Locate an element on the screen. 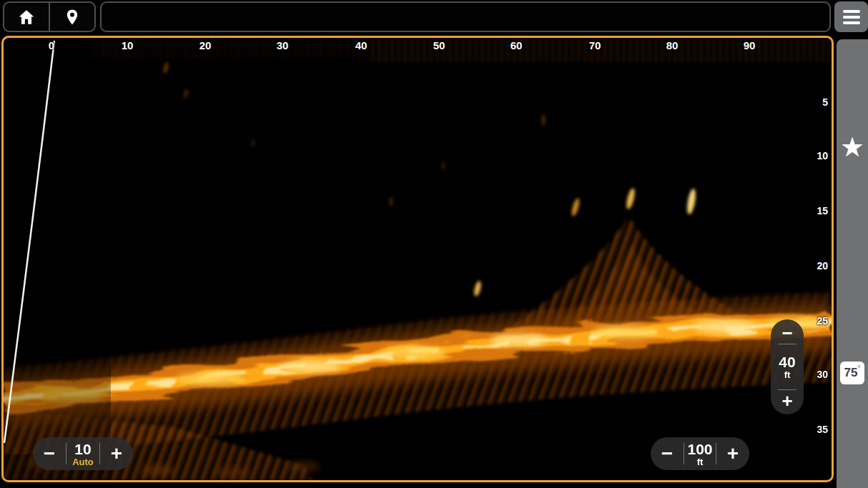 The image size is (868, 488). depth-range-value: 40 ft is located at coordinates (786, 367).